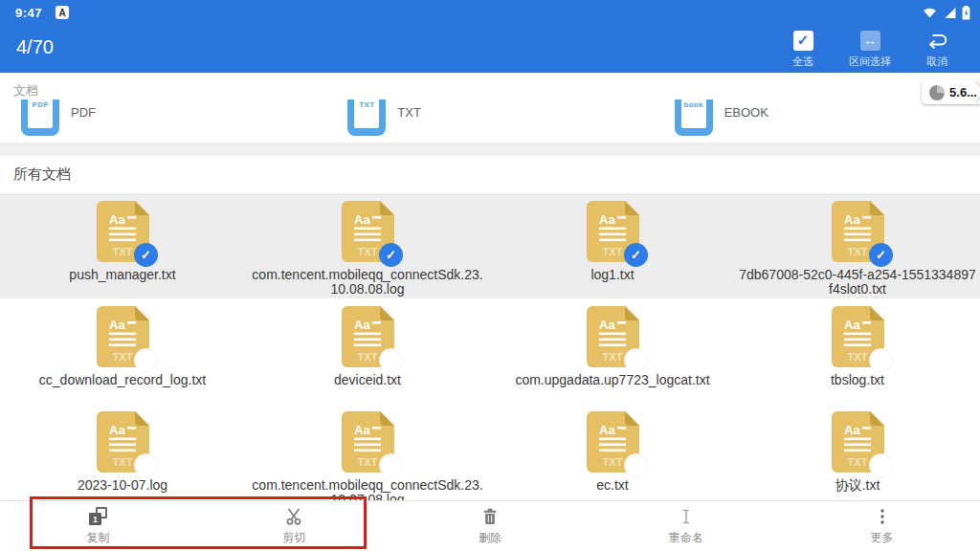  Describe the element at coordinates (40, 121) in the screenshot. I see `pdf-file-icon: PDF` at that location.